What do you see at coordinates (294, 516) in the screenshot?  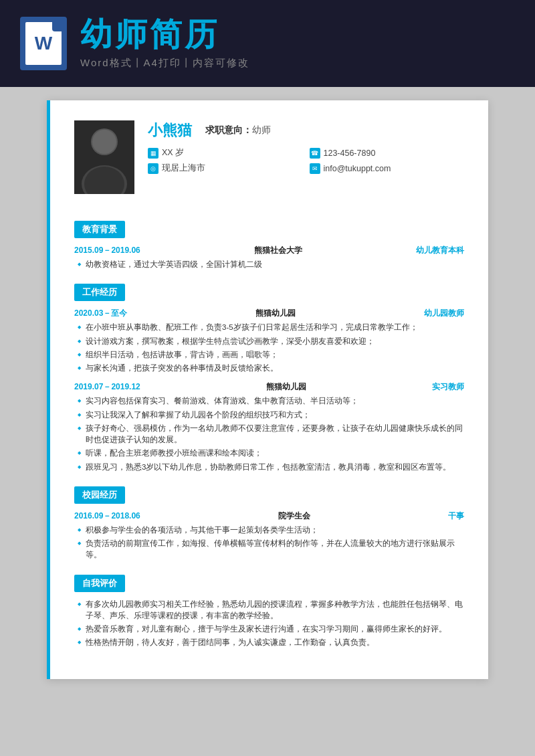 I see `campus-org: 院学生会` at bounding box center [294, 516].